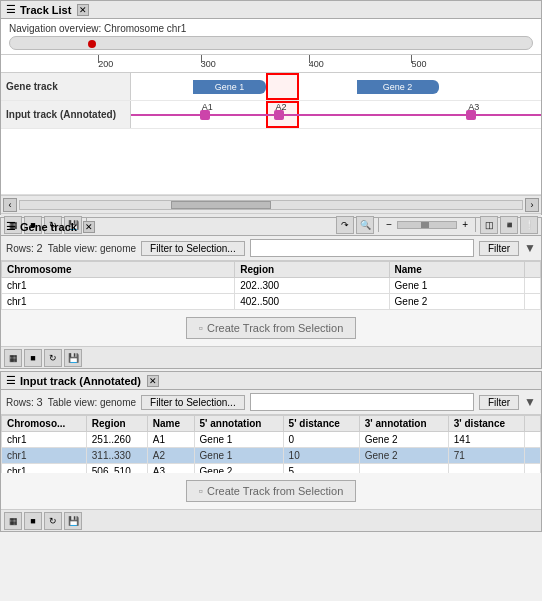  I want to click on input-track-table-title: Input track (Annotated), so click(80, 381).